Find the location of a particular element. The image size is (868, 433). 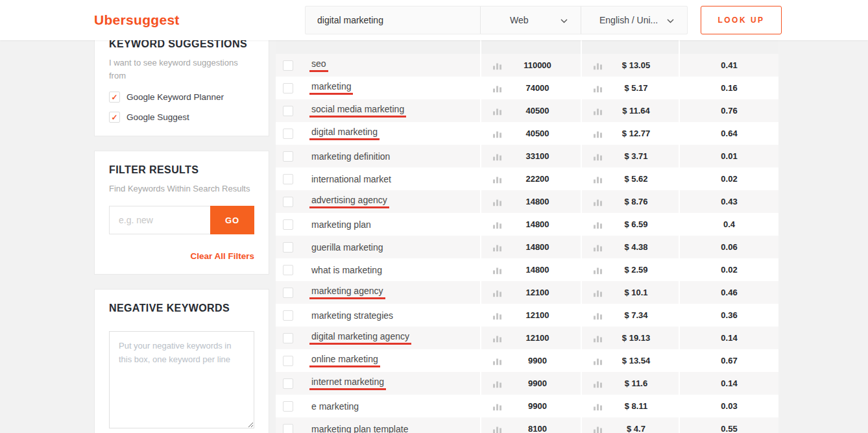

volume-cell: 33100 is located at coordinates (531, 156).